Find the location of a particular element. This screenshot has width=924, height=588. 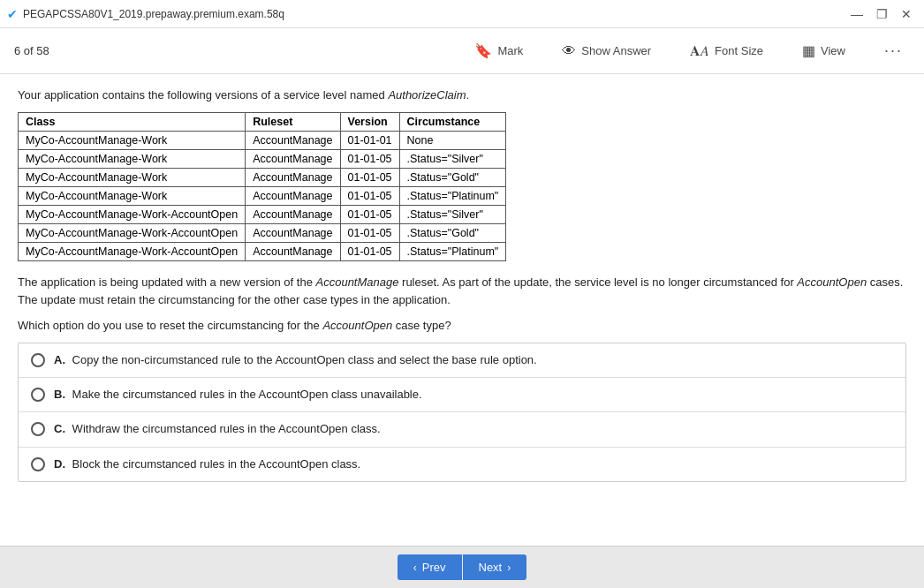

next-arrow: › is located at coordinates (509, 568).